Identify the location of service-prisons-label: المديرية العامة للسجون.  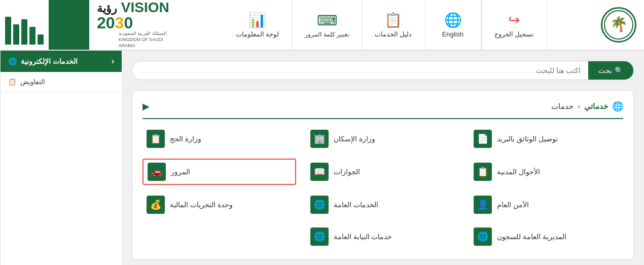
(531, 237).